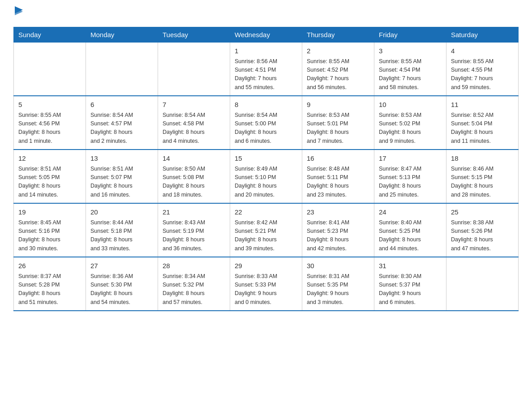 This screenshot has width=532, height=411. What do you see at coordinates (266, 290) in the screenshot?
I see `day-info: Sunrise: 8:33 AM Sunset: 5:33 PM Dayligh…` at bounding box center [266, 290].